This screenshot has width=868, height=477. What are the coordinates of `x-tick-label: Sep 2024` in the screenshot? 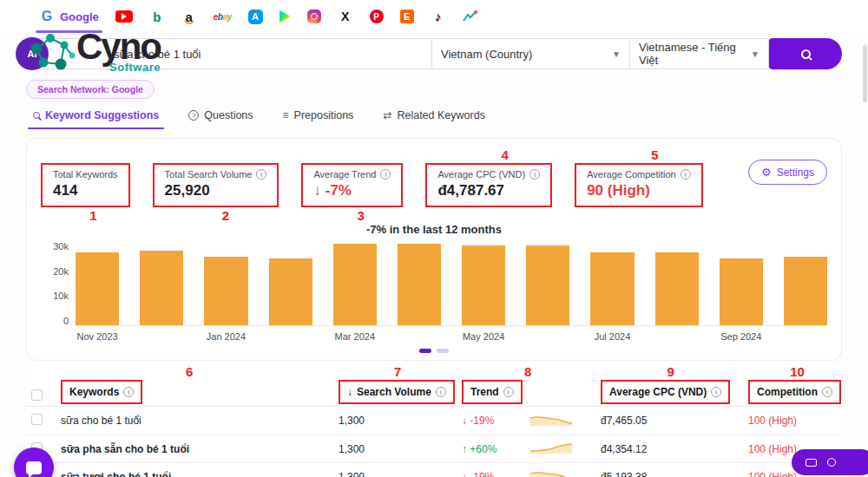 It's located at (741, 337).